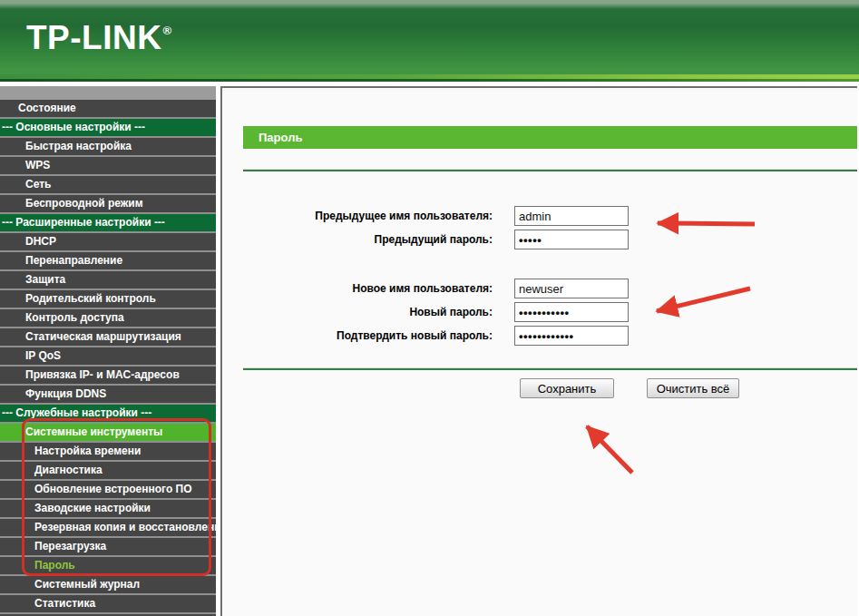  What do you see at coordinates (74, 260) in the screenshot?
I see `sidebar-item-label: Перенаправление` at bounding box center [74, 260].